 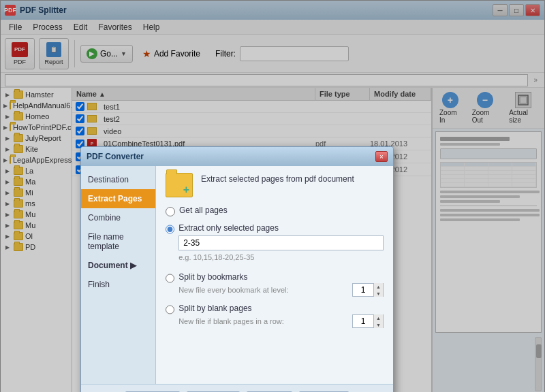 What do you see at coordinates (281, 277) in the screenshot?
I see `split-bookmarks-label: Split by bookmarks` at bounding box center [281, 277].